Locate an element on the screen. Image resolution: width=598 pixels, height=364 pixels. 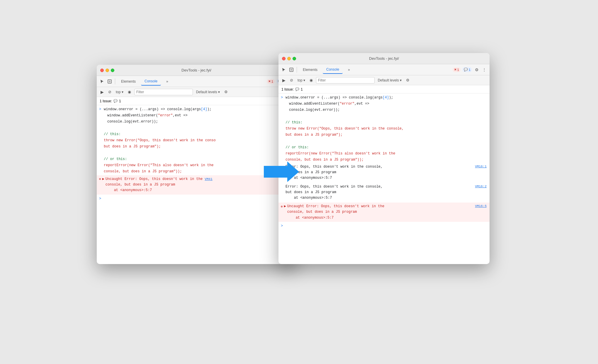
gear-icon-front: ⚙ is located at coordinates (477, 70).